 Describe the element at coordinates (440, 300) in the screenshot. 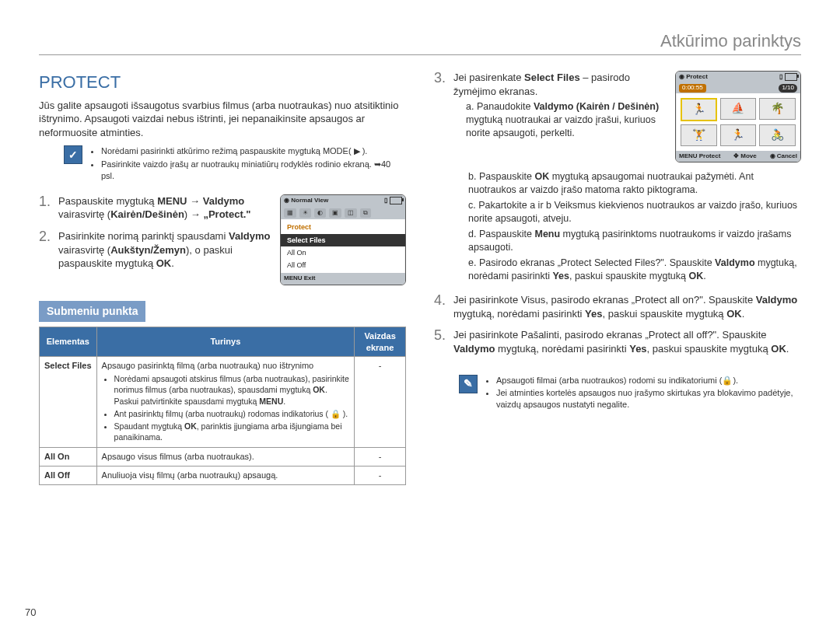

I see `step-number: 4.` at that location.